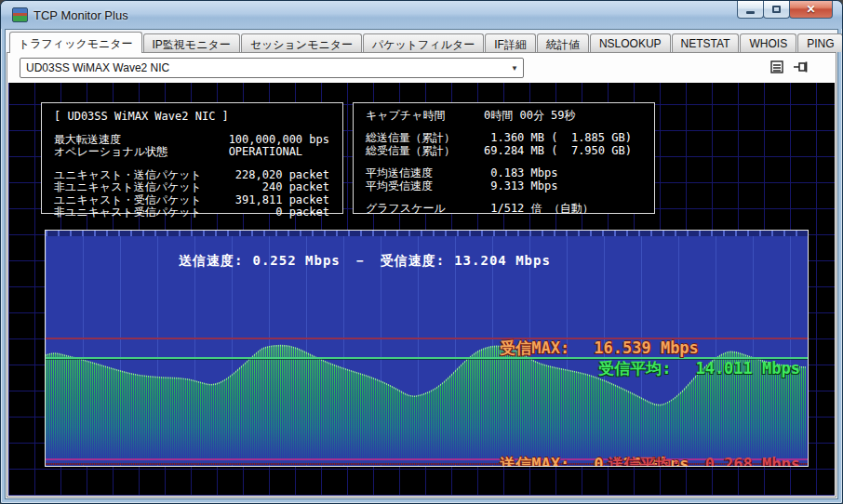  What do you see at coordinates (705, 43) in the screenshot?
I see `tab-NETSTAT: NETSTAT` at bounding box center [705, 43].